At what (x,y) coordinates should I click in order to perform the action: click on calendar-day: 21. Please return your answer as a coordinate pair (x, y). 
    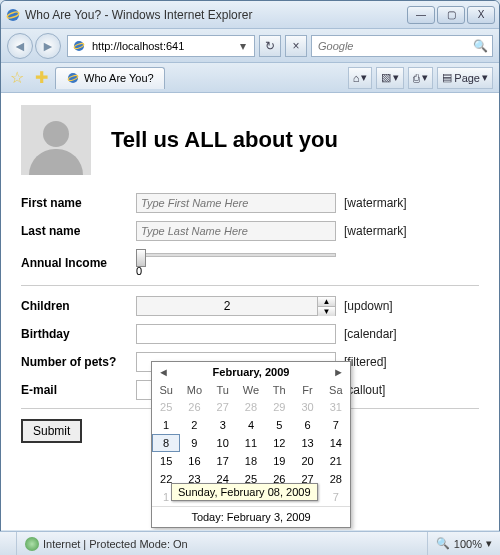
    Looking at the image, I should click on (336, 461).